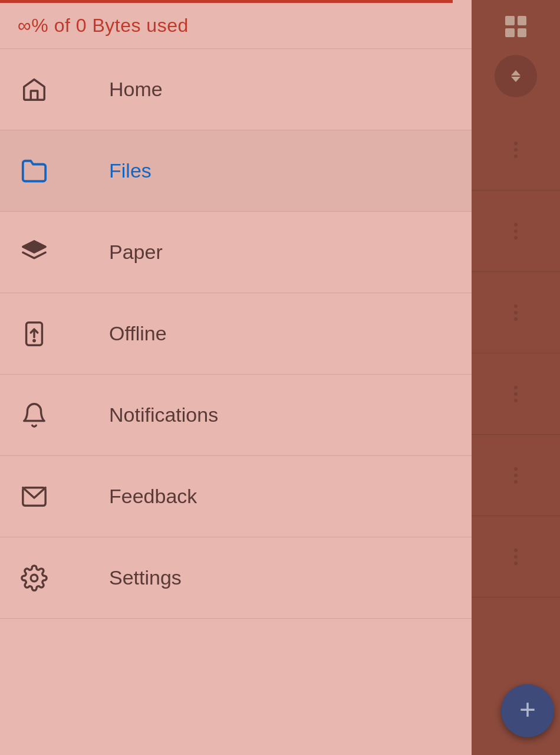  Describe the element at coordinates (236, 334) in the screenshot. I see `sidebar-item-offline: Offline` at that location.